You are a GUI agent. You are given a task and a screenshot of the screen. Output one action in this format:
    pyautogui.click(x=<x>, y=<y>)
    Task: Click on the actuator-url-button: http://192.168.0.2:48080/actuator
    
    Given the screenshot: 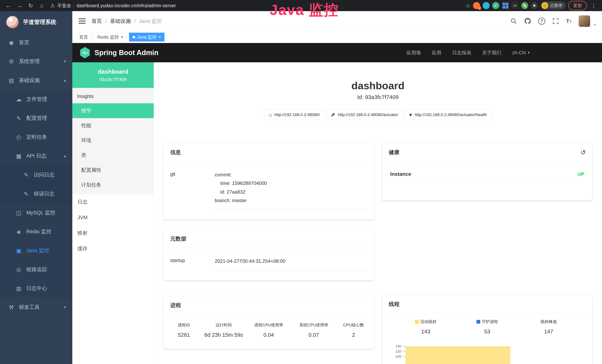 What is the action you would take?
    pyautogui.click(x=365, y=115)
    